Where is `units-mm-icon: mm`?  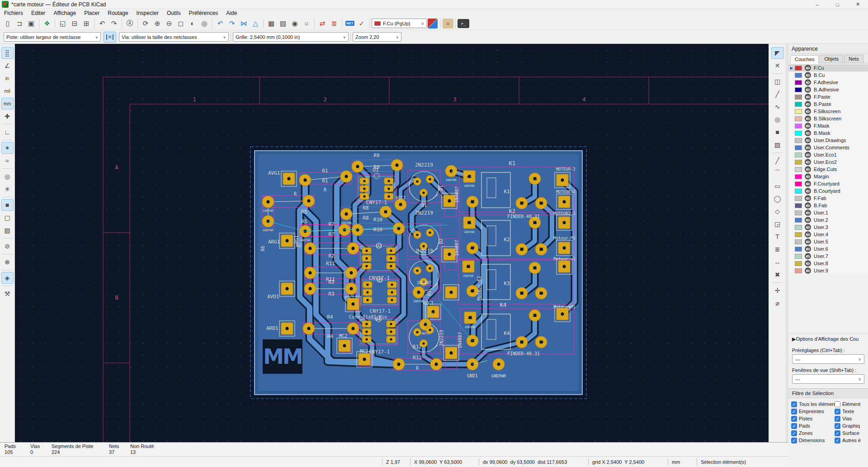 units-mm-icon: mm is located at coordinates (7, 104).